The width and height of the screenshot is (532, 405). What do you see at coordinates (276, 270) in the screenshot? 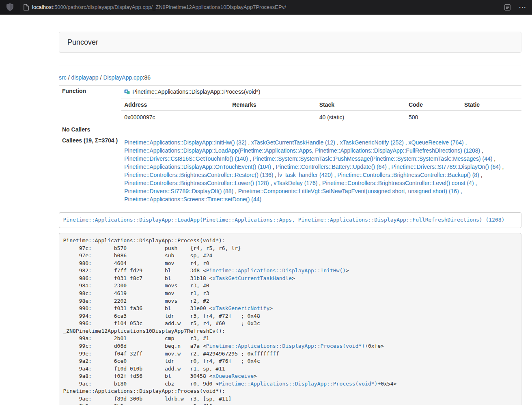
I see `disasm-symbol-link: Pinetime::Applications::DisplayApp::Init…` at bounding box center [276, 270].